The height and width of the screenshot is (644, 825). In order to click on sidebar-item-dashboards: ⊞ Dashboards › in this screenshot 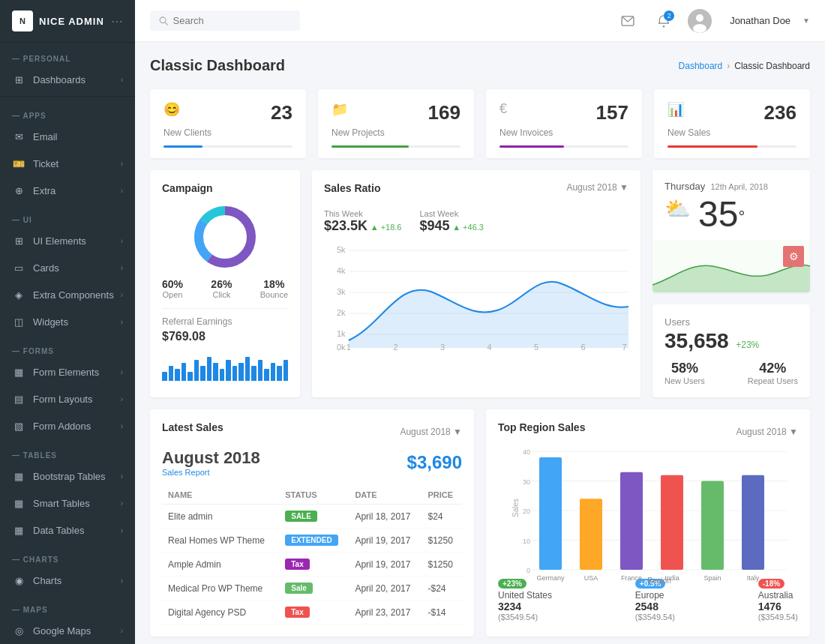, I will do `click(68, 79)`.